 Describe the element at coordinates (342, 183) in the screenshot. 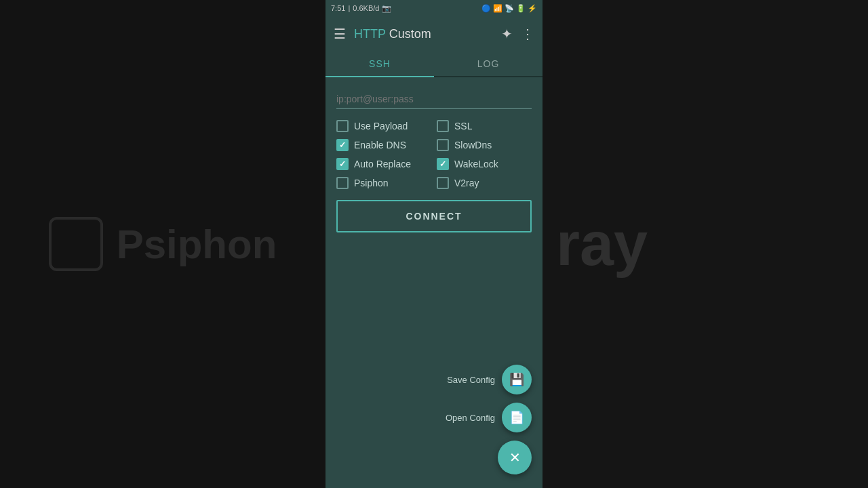

I see `checkbox-psiphon-box` at that location.